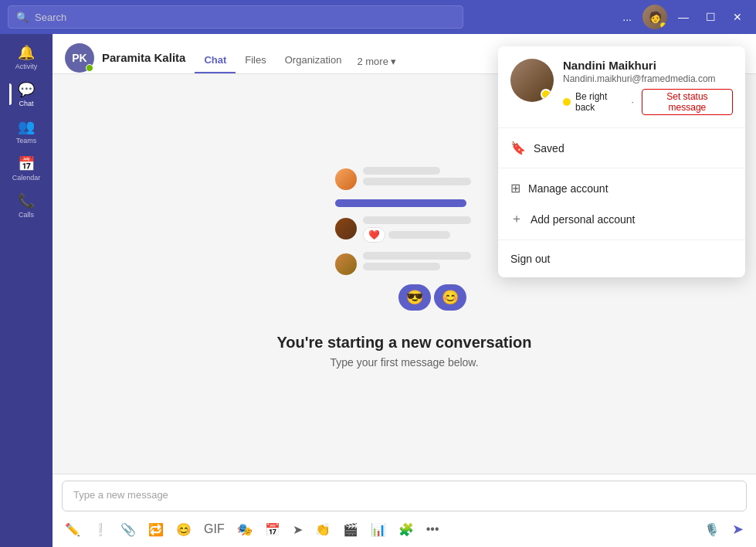 The height and width of the screenshot is (547, 756). What do you see at coordinates (26, 201) in the screenshot?
I see `calls-icon: 📞` at bounding box center [26, 201].